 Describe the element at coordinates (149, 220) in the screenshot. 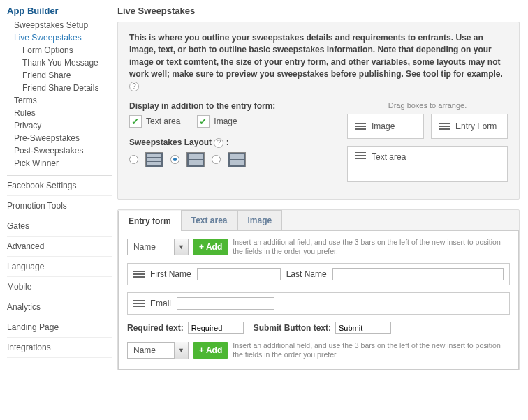

I see `tab-entry-form: Entry form` at that location.